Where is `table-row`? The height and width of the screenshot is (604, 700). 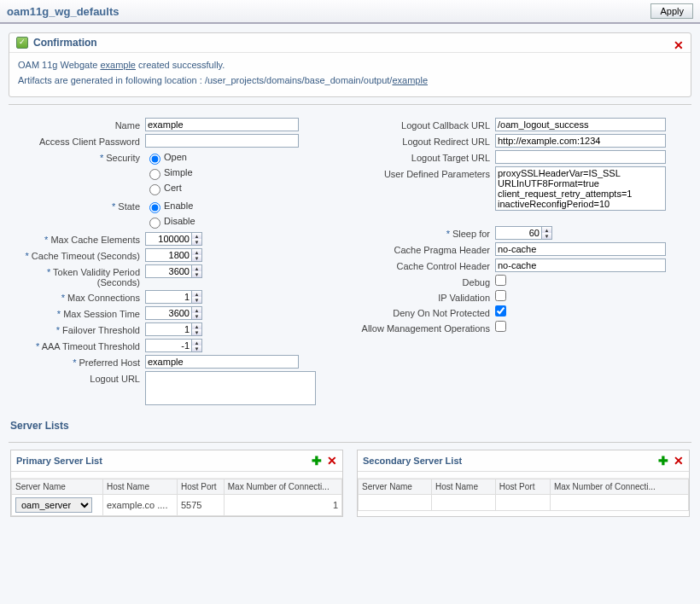 table-row is located at coordinates (524, 503).